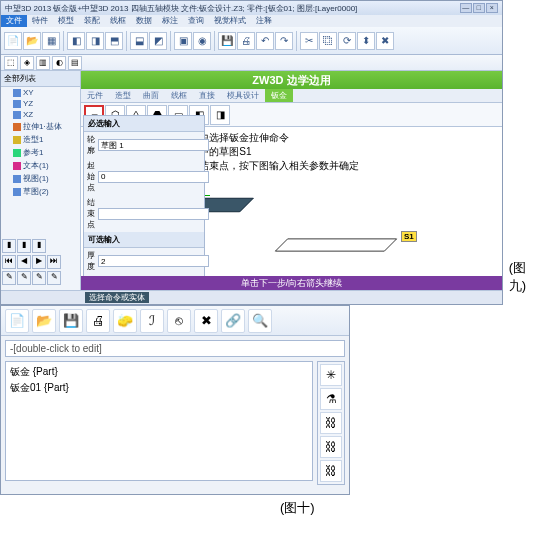 Image resolution: width=543 pixels, height=546 pixels. What do you see at coordinates (11, 63) in the screenshot?
I see `qt-icon: ⬚` at bounding box center [11, 63].